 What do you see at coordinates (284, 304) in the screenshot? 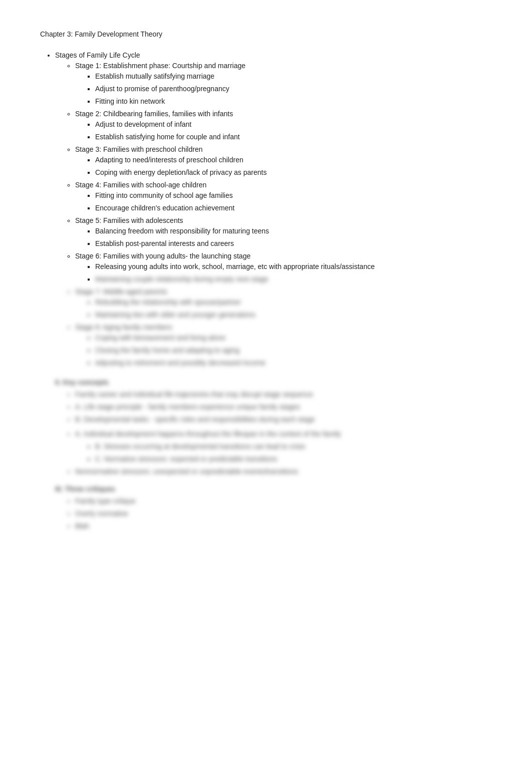
I see `stage7-item-blurred: Stage 7: Middle-aged parents Rebuilding …` at bounding box center [284, 304].